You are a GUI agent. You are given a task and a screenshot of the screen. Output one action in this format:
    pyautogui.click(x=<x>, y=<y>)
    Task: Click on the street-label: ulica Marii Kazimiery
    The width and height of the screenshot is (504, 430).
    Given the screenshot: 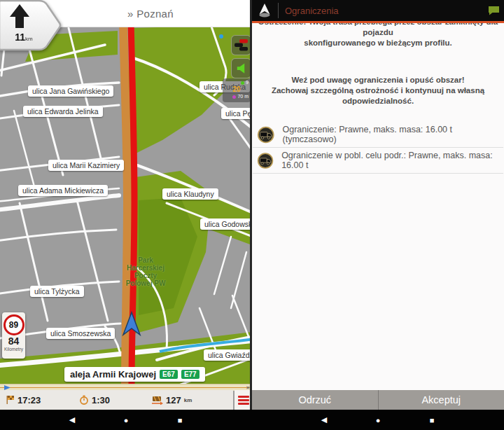 What is the action you would take?
    pyautogui.click(x=86, y=165)
    